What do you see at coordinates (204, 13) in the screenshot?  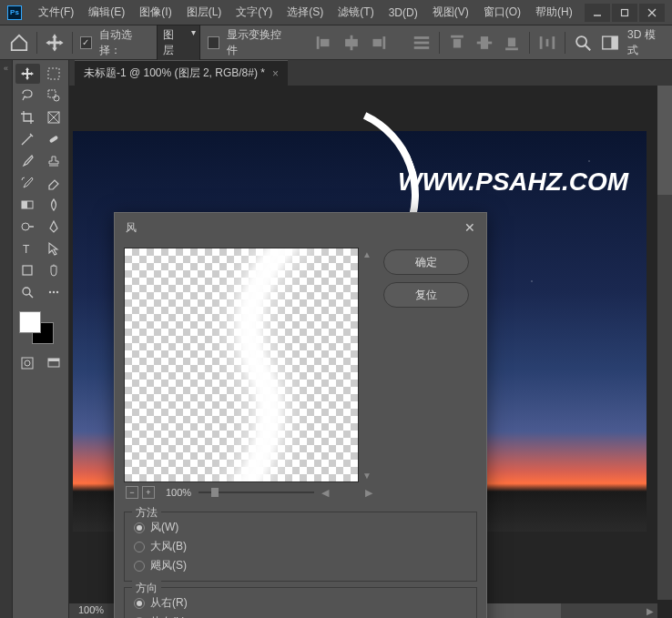 I see `menu-layer: 图层(L)` at bounding box center [204, 13].